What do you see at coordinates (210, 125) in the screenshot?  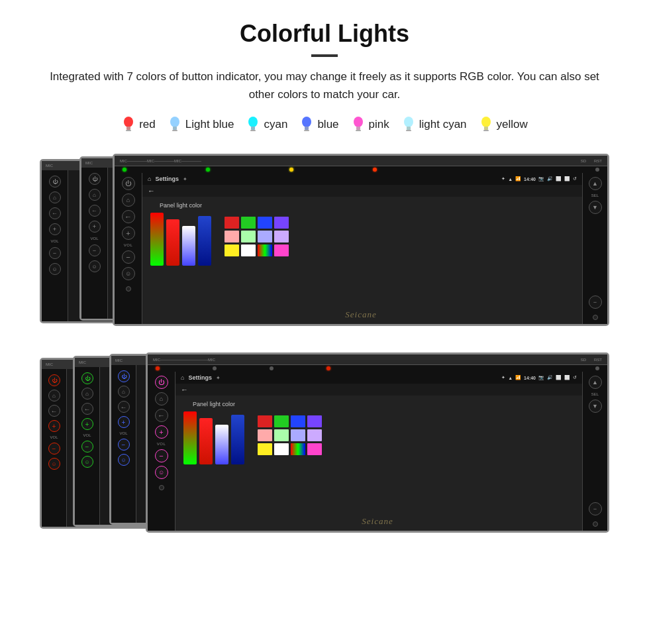 I see `color-label-lightblue: Light blue` at bounding box center [210, 125].